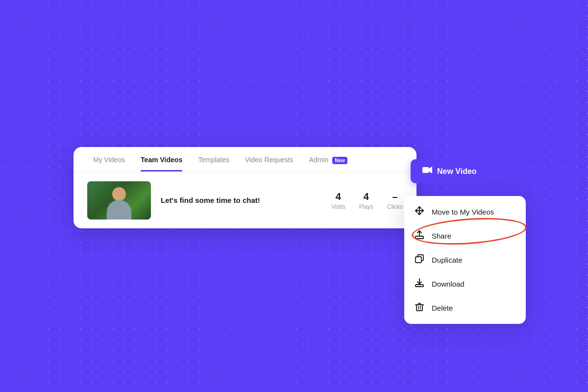 The width and height of the screenshot is (588, 392). Describe the element at coordinates (338, 196) in the screenshot. I see `visits-value: 4` at that location.